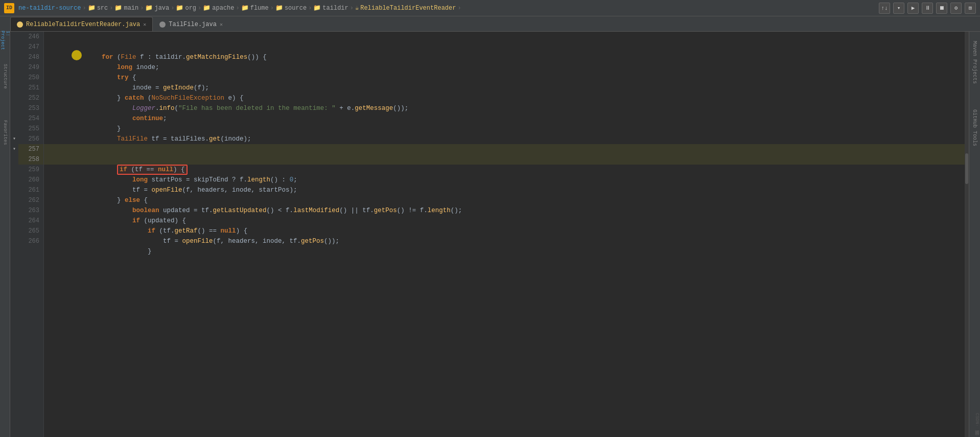  Describe the element at coordinates (20, 25) in the screenshot. I see `tab-icon-active` at that location.